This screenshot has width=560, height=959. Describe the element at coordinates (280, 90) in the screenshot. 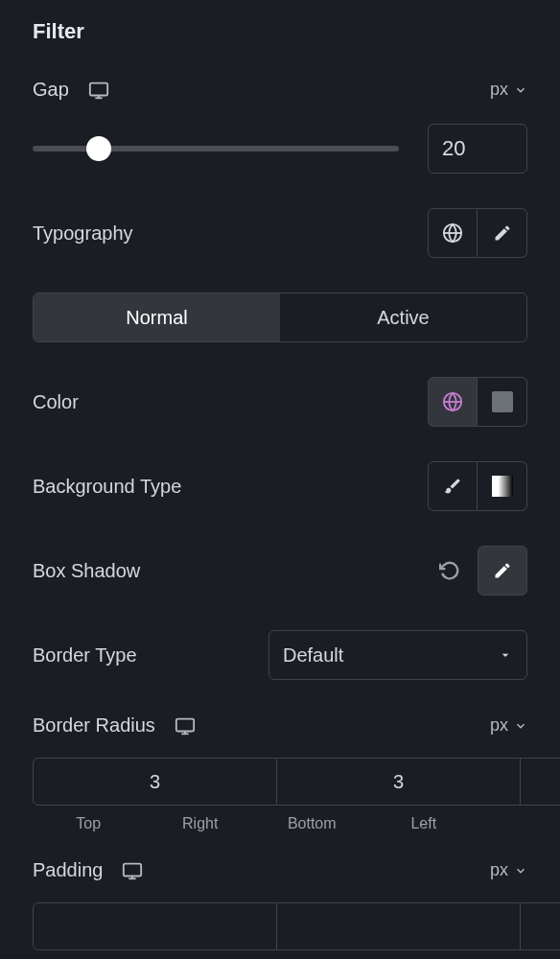

I see `gap-row: Gap px` at that location.